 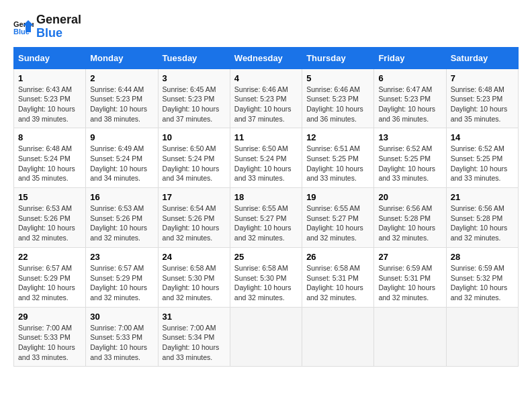 I want to click on week-row-3: 15Sunrise: 6:53 AM Sunset: 5:26 PM Dayli…, so click(x=266, y=218).